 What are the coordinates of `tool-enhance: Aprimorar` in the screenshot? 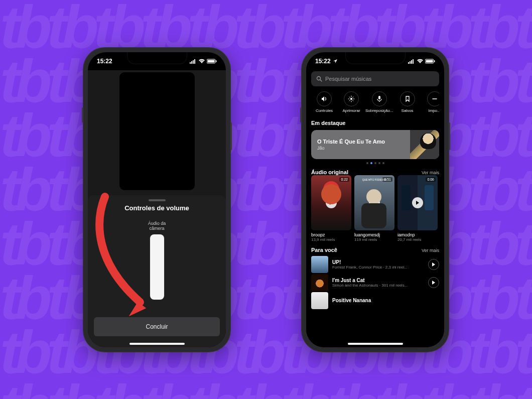 It's located at (351, 102).